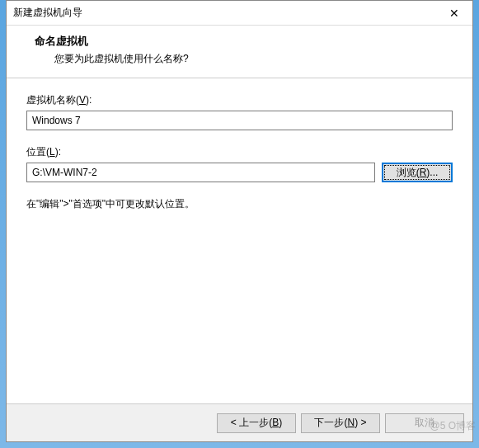  Describe the element at coordinates (239, 101) in the screenshot. I see `vm-name-label: 虚拟机名称(V):` at that location.